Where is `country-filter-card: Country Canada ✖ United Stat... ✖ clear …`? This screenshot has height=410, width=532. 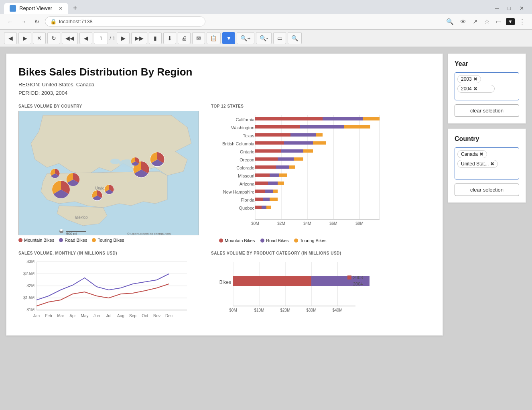
country-filter-card: Country Canada ✖ United Stat... ✖ clear … is located at coordinates (487, 165).